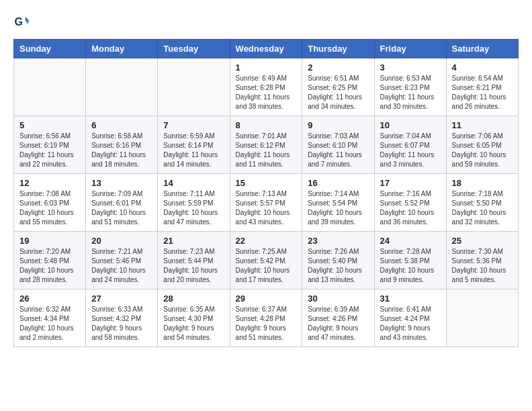 Image resolution: width=532 pixels, height=411 pixels. What do you see at coordinates (266, 87) in the screenshot?
I see `calendar-week-row: 1Sunrise: 6:49 AM Sunset: 6:28 PM Daylig…` at bounding box center [266, 87].